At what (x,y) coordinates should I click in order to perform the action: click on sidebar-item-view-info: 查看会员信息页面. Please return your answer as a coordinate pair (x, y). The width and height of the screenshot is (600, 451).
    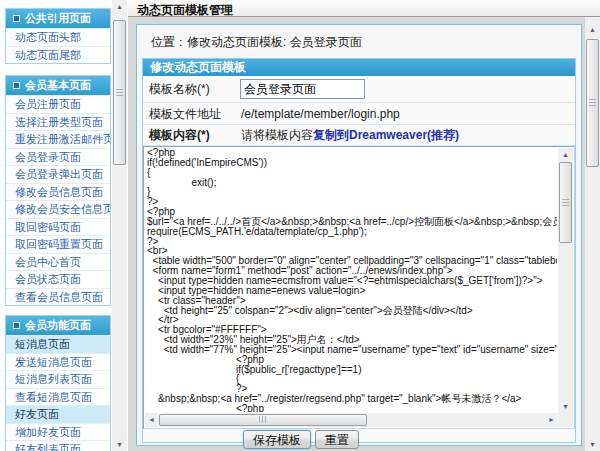
    Looking at the image, I should click on (58, 297).